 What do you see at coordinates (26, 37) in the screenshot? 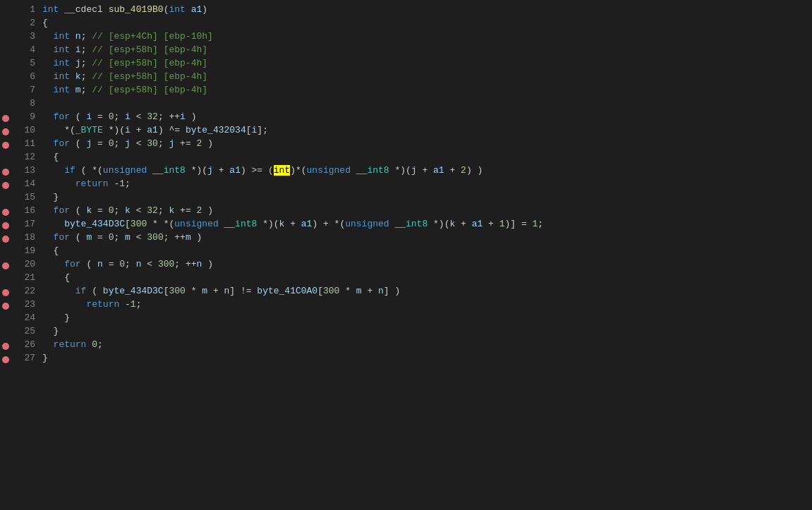
I see `ln-3: 3` at bounding box center [26, 37].